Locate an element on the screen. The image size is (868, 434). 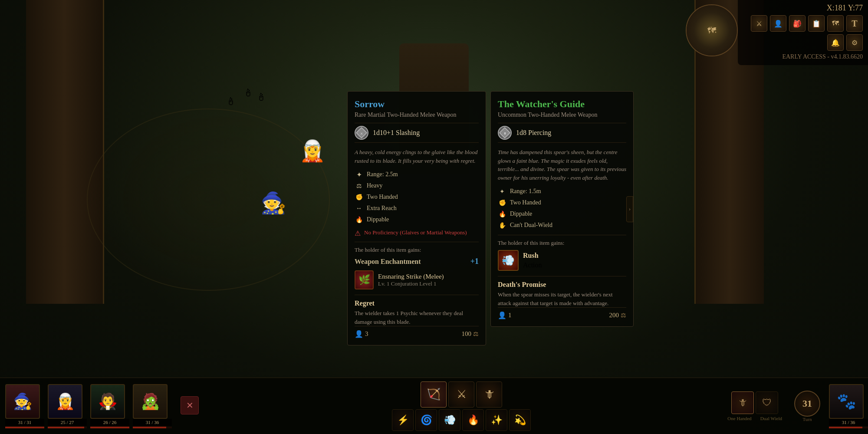
hud-icon-bell: 🔔 is located at coordinates (835, 43).